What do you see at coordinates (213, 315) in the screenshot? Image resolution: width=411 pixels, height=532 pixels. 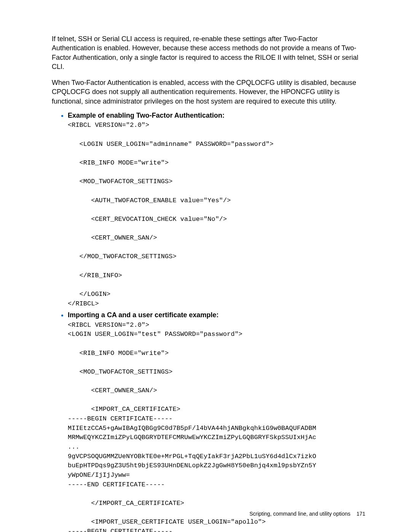 I see `example-heading: Importing a CA and a user certificate ex…` at bounding box center [213, 315].